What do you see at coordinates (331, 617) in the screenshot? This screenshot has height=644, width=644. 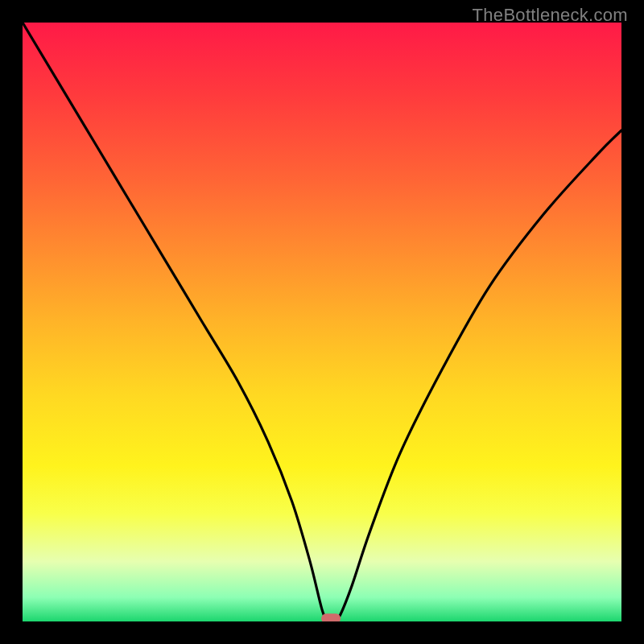 I see `minimum-marker` at bounding box center [331, 617].